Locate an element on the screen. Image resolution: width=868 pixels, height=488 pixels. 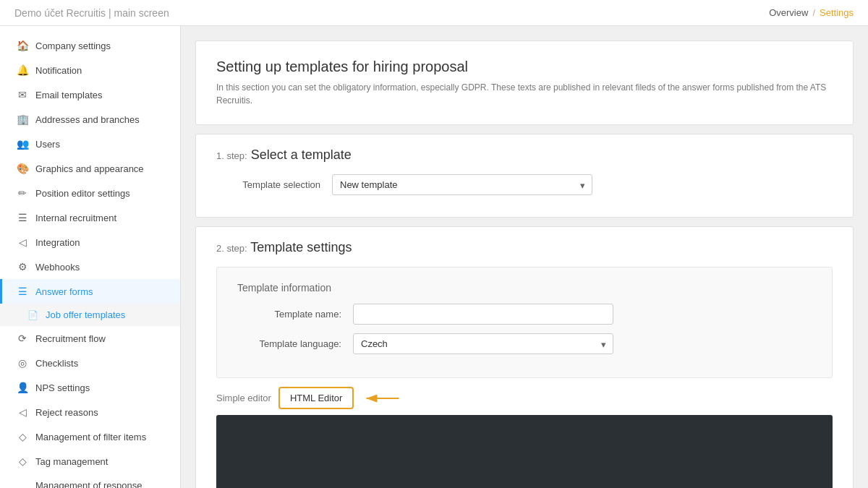
sidebar-item-management-filter: ◇ Management of filter items is located at coordinates (90, 437).